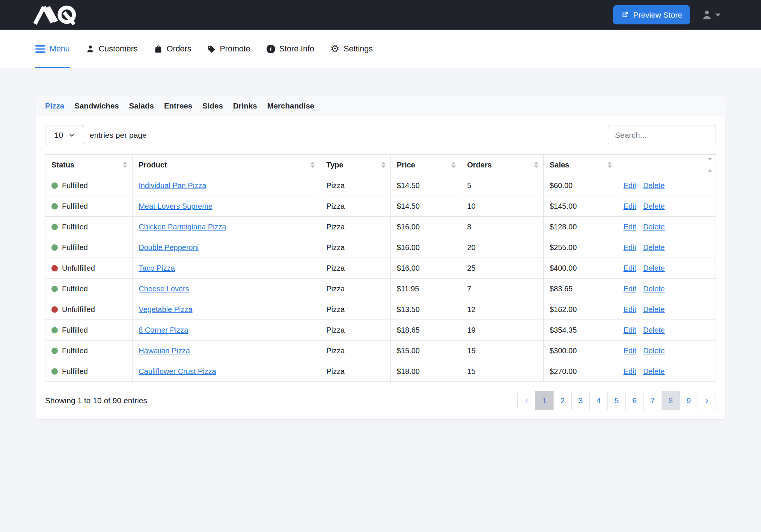 The image size is (761, 532). Describe the element at coordinates (55, 106) in the screenshot. I see `tab-pizza: Pizza` at that location.